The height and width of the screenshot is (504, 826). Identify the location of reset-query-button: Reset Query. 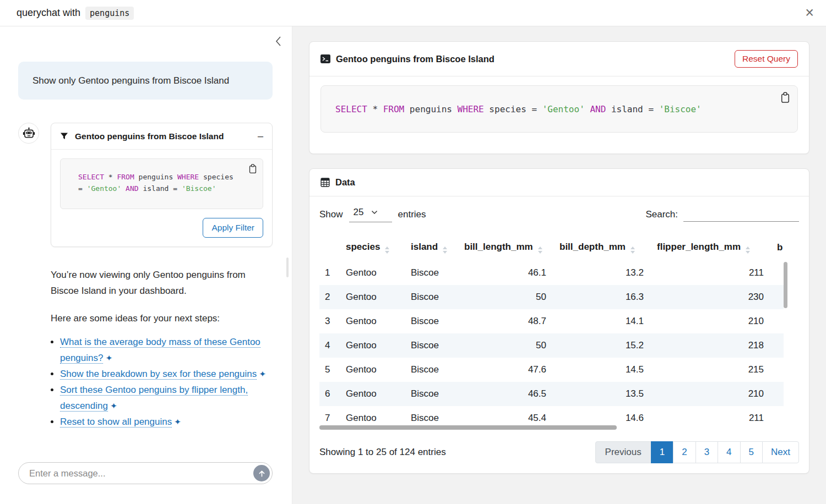
(767, 59).